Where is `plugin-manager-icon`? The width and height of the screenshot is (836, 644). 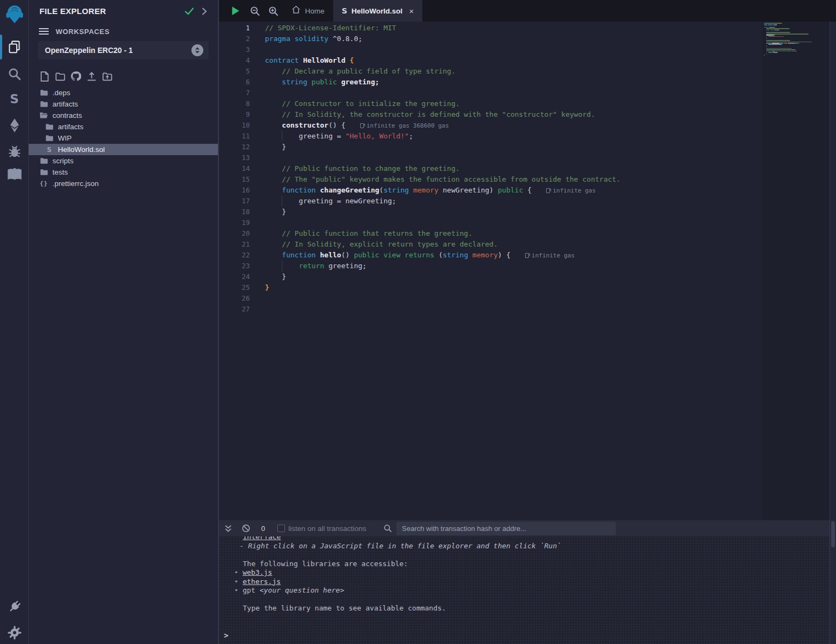
plugin-manager-icon is located at coordinates (14, 607).